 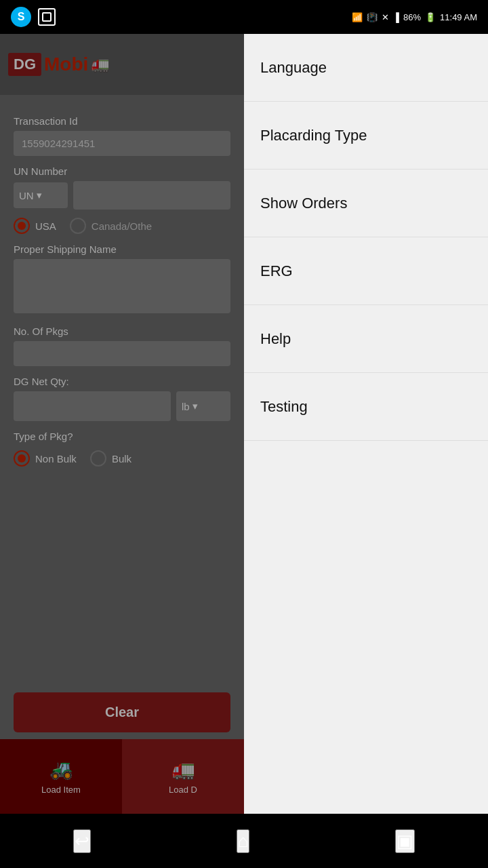 What do you see at coordinates (405, 841) in the screenshot?
I see `recents-button: ▣` at bounding box center [405, 841].